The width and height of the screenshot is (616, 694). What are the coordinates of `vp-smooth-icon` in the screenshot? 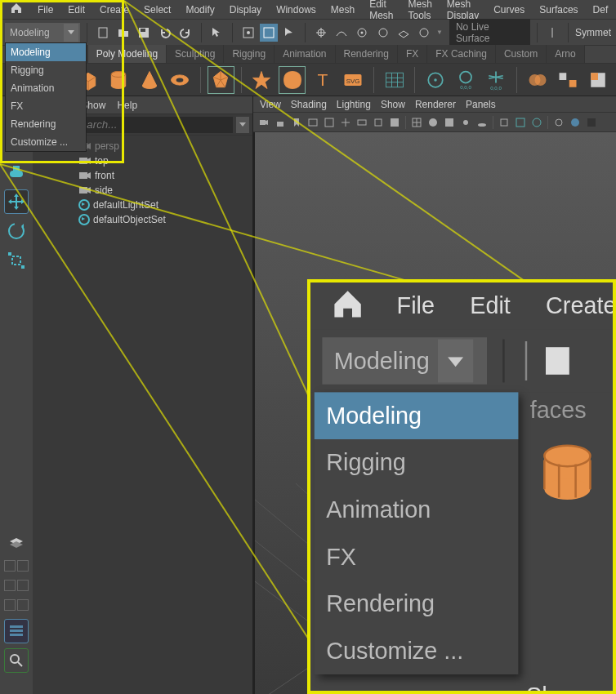 It's located at (433, 122).